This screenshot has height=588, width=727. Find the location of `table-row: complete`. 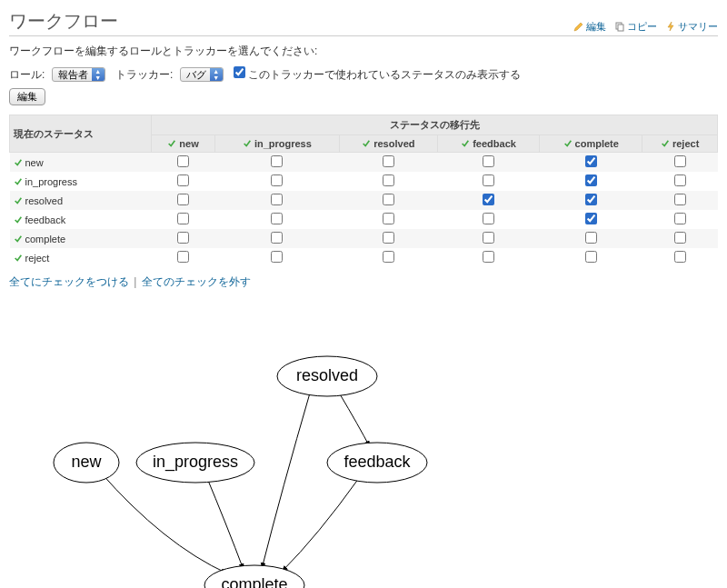

table-row: complete is located at coordinates (364, 238).